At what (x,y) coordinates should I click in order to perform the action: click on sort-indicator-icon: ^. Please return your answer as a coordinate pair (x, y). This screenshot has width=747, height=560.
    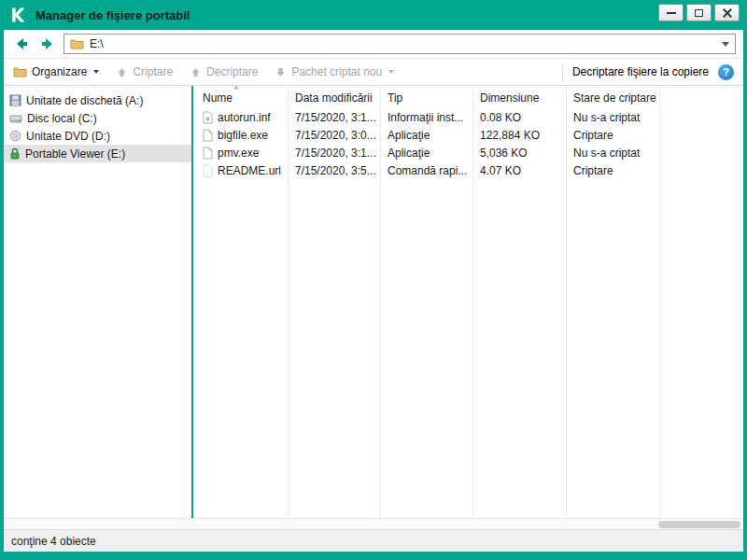
    Looking at the image, I should click on (236, 90).